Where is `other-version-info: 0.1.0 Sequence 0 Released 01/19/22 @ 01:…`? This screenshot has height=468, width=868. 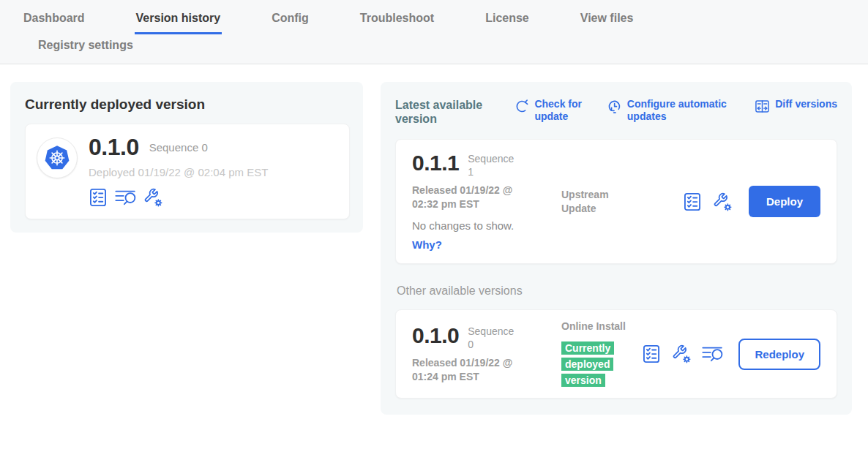
other-version-info: 0.1.0 Sequence 0 Released 01/19/22 @ 01:… is located at coordinates (484, 354).